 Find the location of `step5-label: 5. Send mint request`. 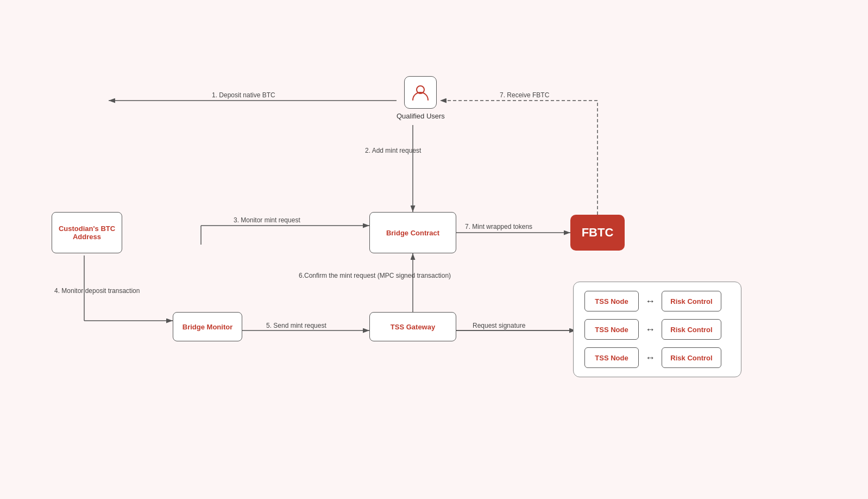

step5-label: 5. Send mint request is located at coordinates (297, 326).